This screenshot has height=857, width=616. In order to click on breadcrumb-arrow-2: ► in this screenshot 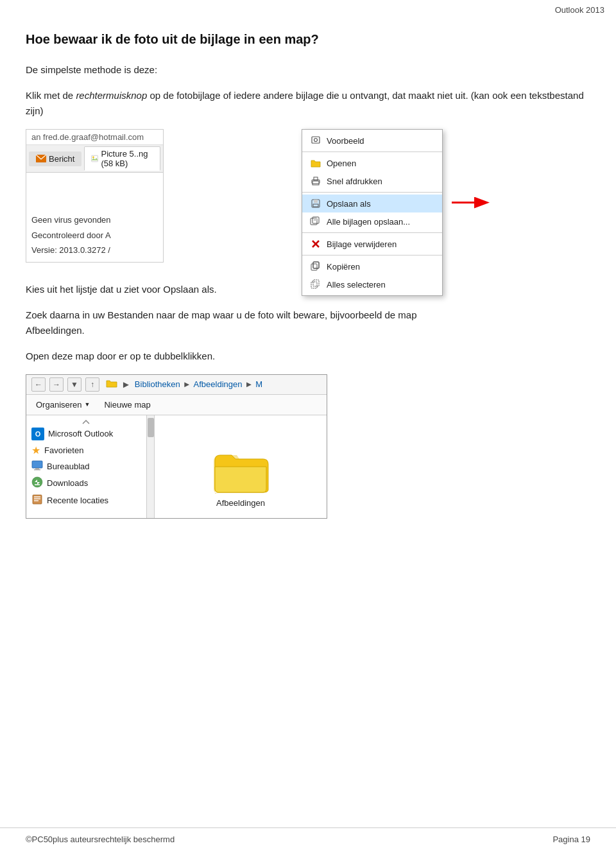, I will do `click(249, 384)`.